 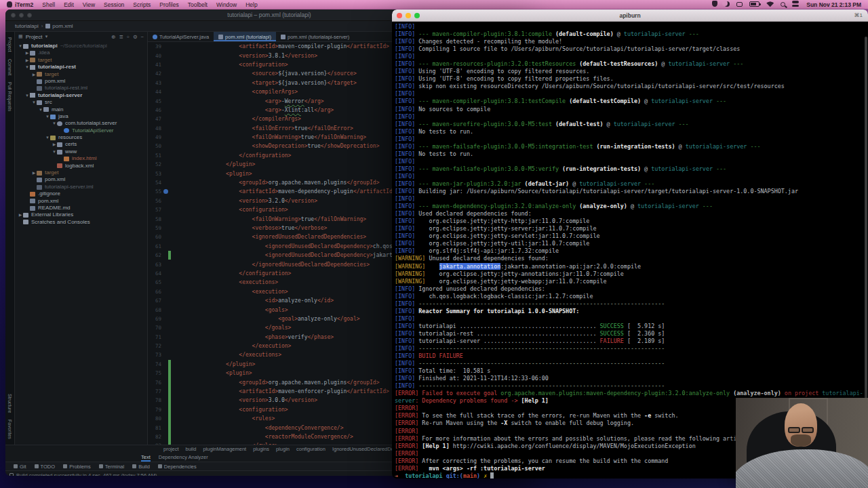 I want to click on menu-item: Edit, so click(x=69, y=5).